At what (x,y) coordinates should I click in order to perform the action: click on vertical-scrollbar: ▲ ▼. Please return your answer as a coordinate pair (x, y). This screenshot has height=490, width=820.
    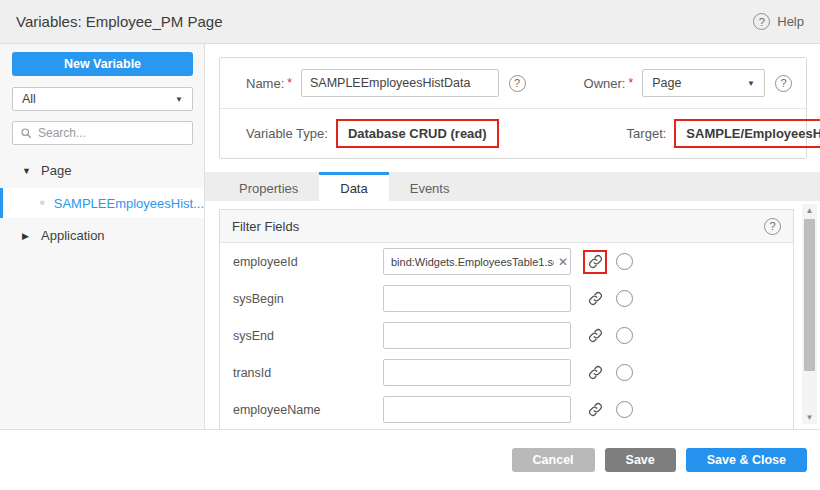
    Looking at the image, I should click on (810, 314).